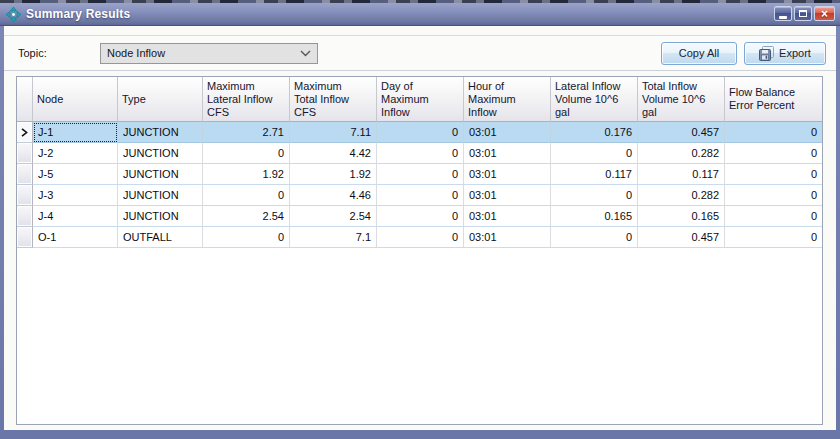  I want to click on table-header-row: Node Type Maximum Lateral Inflow CFS Max…, so click(420, 100).